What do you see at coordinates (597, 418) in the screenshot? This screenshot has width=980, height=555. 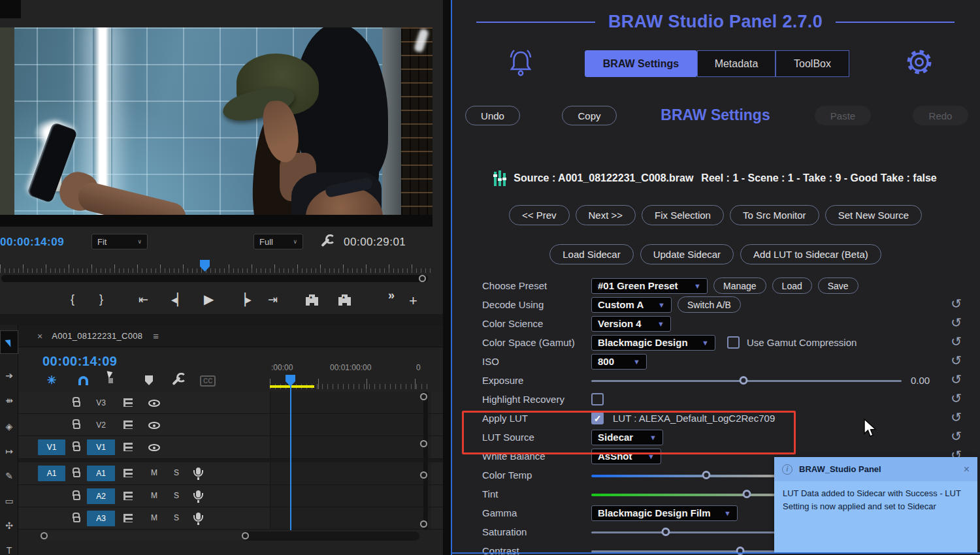 I see `apply-lut-checkbox` at bounding box center [597, 418].